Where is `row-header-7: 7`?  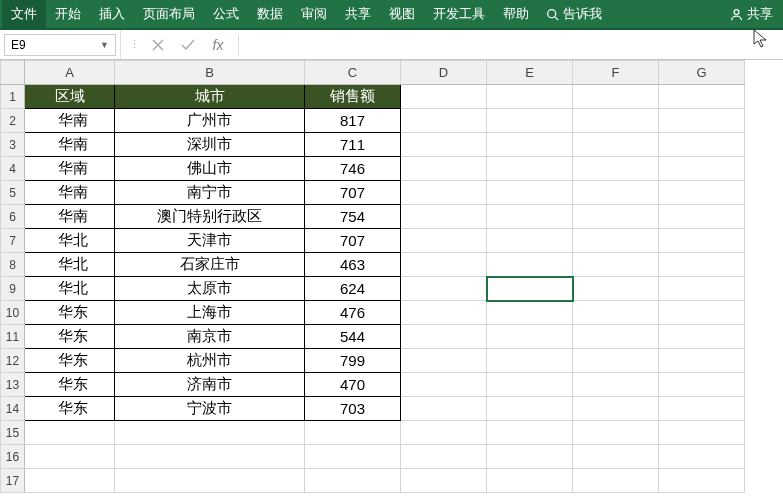 row-header-7: 7 is located at coordinates (13, 241).